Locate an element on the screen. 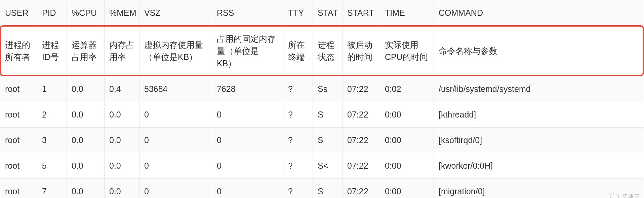 The width and height of the screenshot is (644, 198). col-desc-pid: 进程ID号 is located at coordinates (52, 51).